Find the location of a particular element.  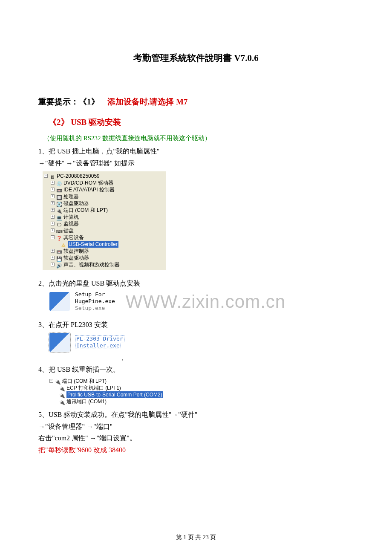

tree-item: 监视器 is located at coordinates (71, 224).